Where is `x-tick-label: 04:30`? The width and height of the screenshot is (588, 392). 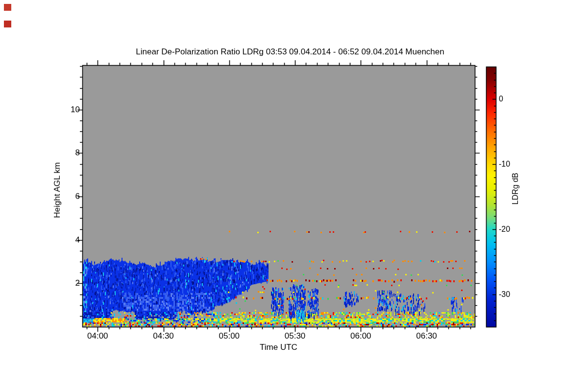 x-tick-label: 04:30 is located at coordinates (164, 336).